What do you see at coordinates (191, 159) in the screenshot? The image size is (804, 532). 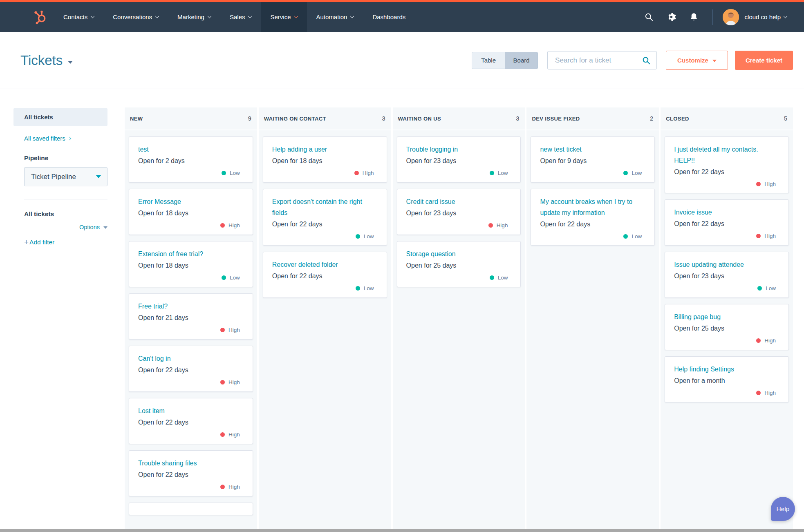 I see `ticket-card: testOpen for 2 daysLow` at bounding box center [191, 159].